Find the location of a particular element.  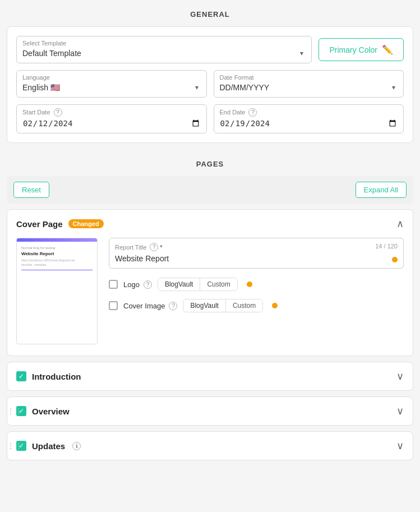

start-date-input is located at coordinates (112, 123).